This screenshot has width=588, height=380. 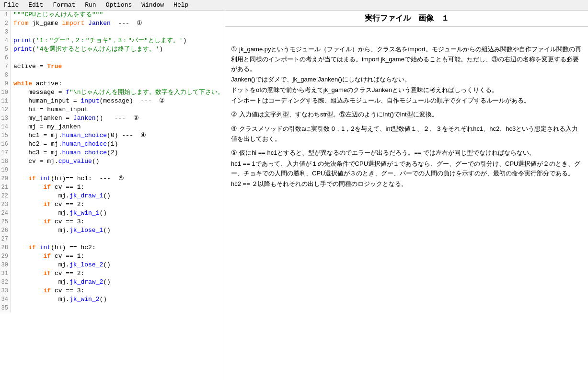 I want to click on line-content: if cv == 3:, so click(x=47, y=291).